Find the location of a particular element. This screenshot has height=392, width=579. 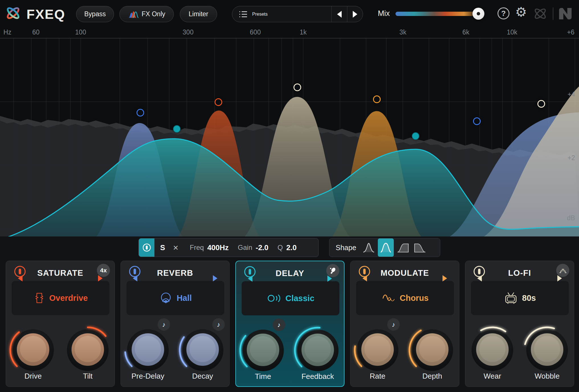

preset-prev-button is located at coordinates (339, 14).